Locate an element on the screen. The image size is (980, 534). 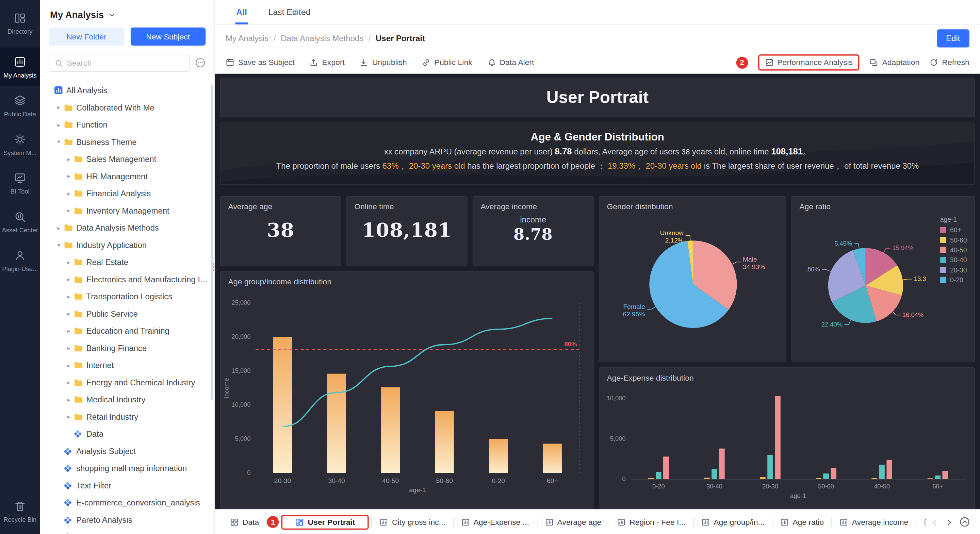
tree-item-all-analysis: All Analysis is located at coordinates (129, 91).